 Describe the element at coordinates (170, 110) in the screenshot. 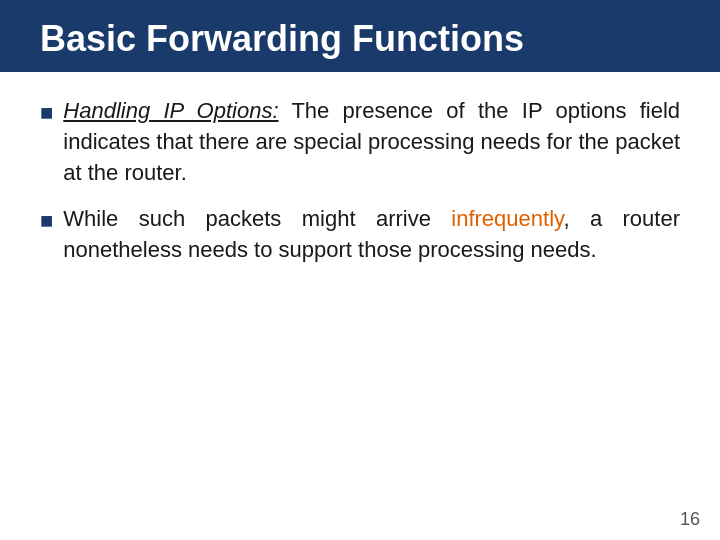

I see `handling-label: Handling IP Options:` at that location.